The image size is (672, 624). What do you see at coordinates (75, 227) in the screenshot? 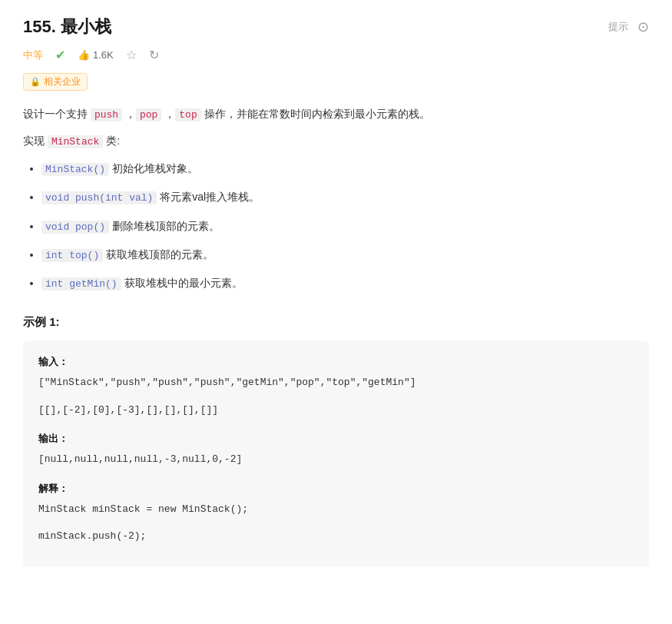
I see `code-pop-method: void pop()` at bounding box center [75, 227].